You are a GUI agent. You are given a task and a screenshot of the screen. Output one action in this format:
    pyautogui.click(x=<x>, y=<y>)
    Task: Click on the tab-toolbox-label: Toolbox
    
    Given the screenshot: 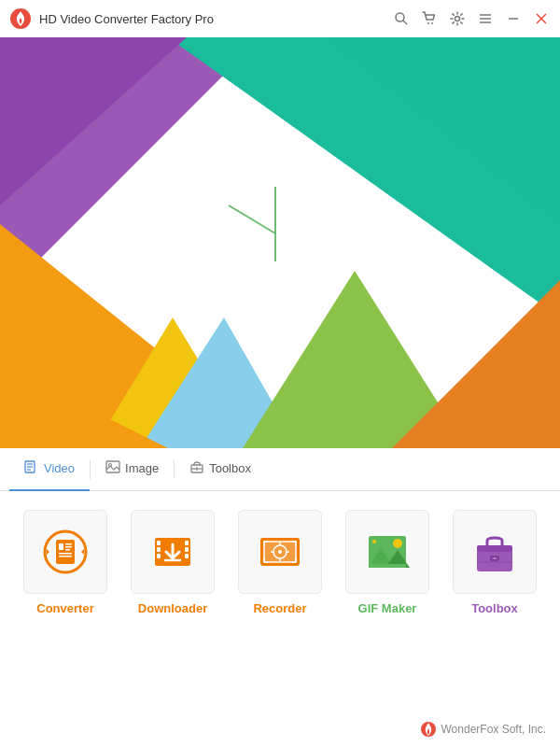 What is the action you would take?
    pyautogui.click(x=230, y=469)
    